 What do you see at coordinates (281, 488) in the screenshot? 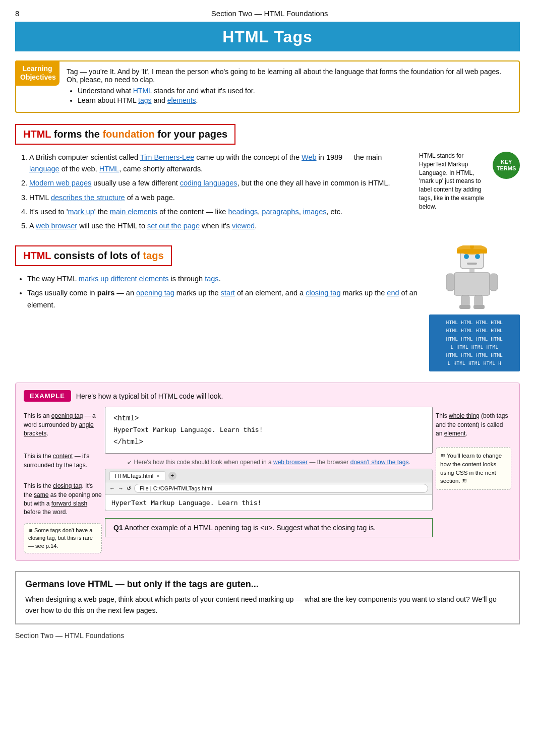
I see `browser-address: File | C:/CGP/HTMLTags.html` at bounding box center [281, 488].